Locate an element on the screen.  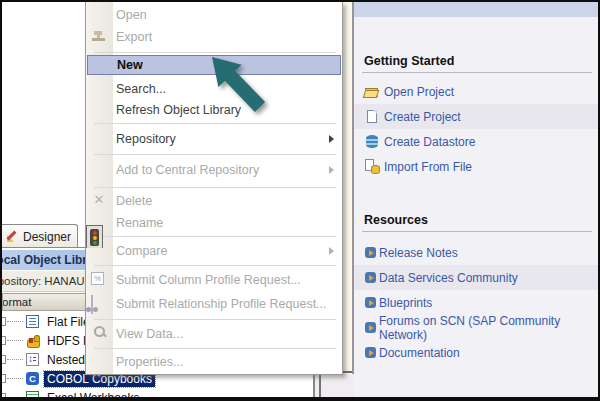
menu-item-properties: Properties... is located at coordinates (214, 362).